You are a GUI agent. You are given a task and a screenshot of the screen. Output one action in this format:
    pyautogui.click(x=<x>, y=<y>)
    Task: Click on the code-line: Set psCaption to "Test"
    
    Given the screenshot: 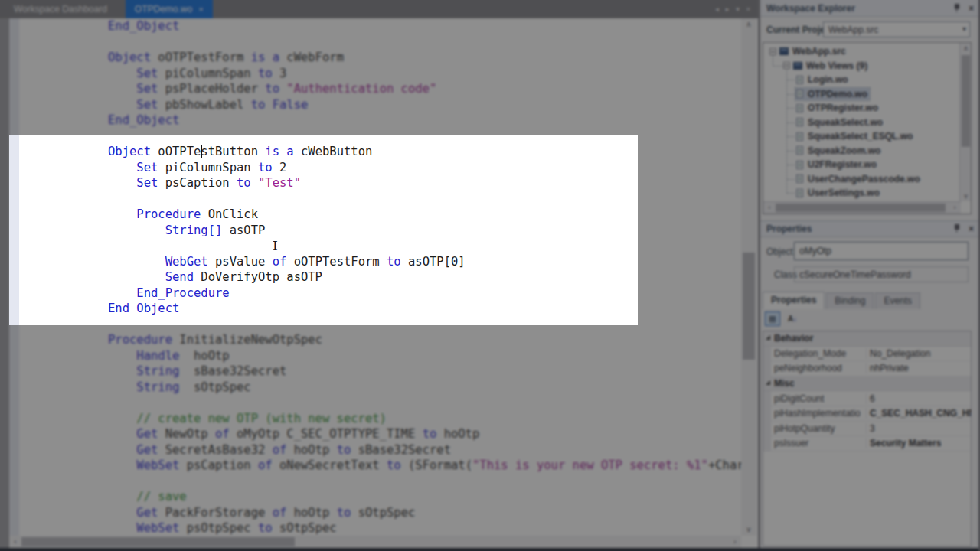 What is the action you would take?
    pyautogui.click(x=373, y=184)
    